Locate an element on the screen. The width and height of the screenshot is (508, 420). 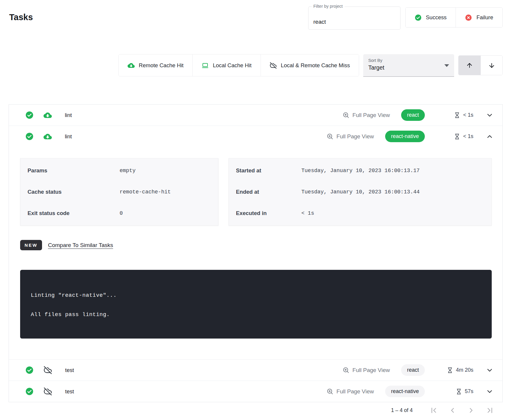
first-page-button is located at coordinates (434, 411).